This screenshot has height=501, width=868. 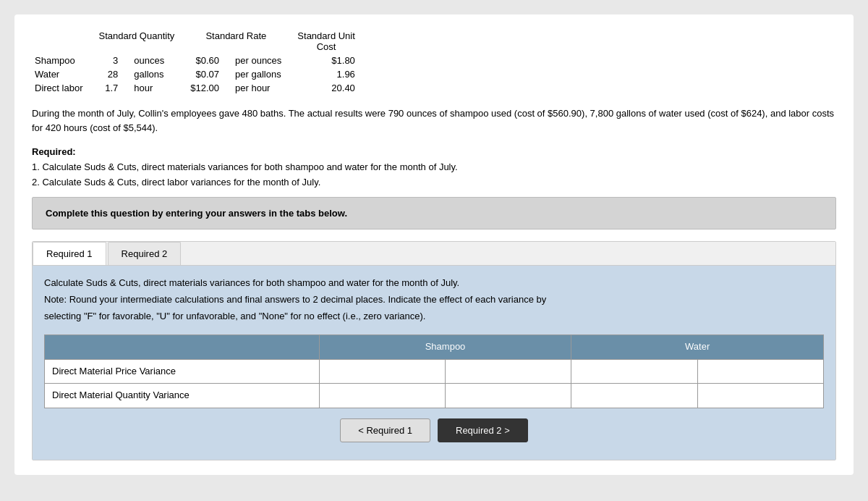 I want to click on tab-required2: Required 2, so click(x=145, y=253).